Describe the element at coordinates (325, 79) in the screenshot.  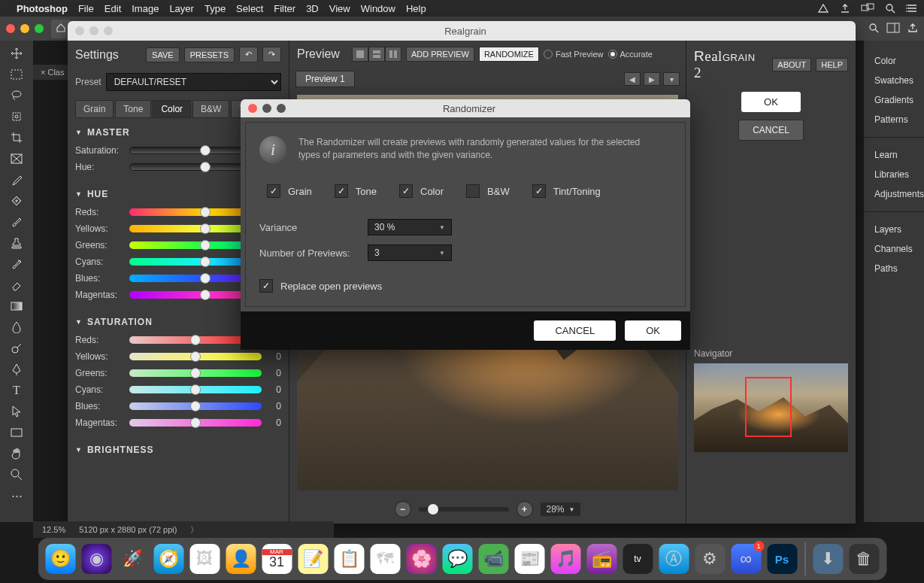
I see `preview-tab-1: Preview 1` at that location.